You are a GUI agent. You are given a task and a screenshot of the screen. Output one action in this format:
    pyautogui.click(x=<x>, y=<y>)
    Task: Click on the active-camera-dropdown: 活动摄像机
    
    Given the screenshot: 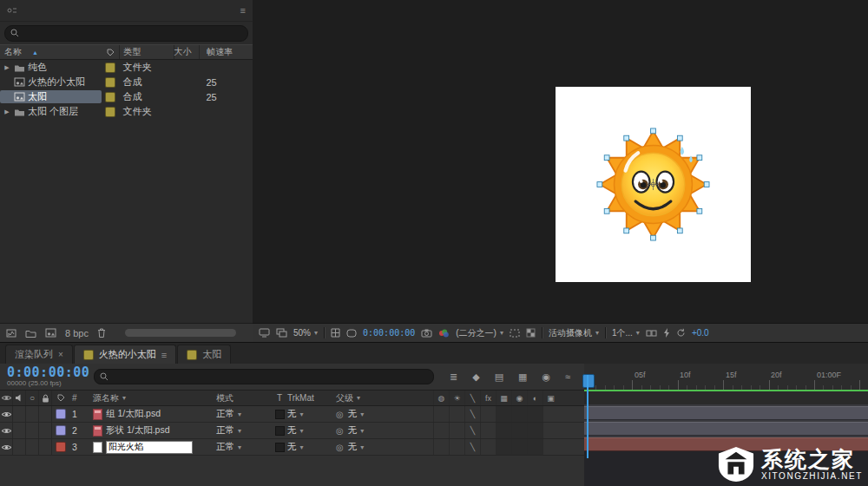 What is the action you would take?
    pyautogui.click(x=574, y=333)
    